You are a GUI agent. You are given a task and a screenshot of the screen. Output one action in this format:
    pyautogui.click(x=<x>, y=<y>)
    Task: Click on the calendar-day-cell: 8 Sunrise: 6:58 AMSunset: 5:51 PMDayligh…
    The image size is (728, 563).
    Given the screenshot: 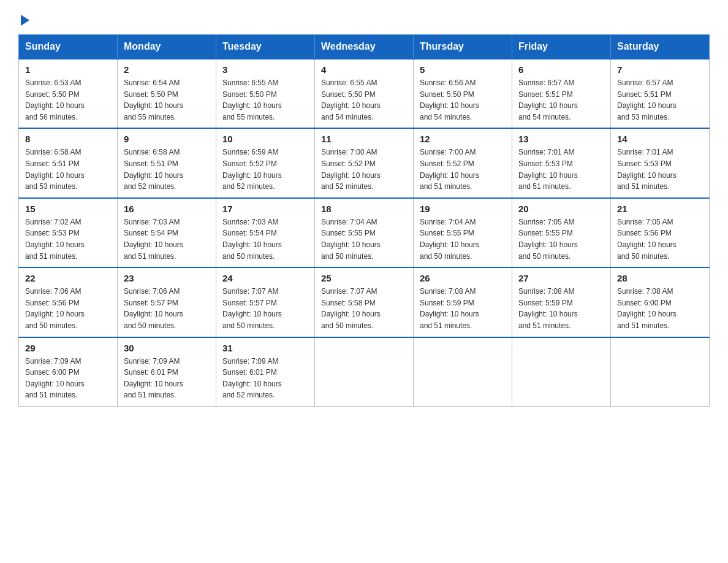 What is the action you would take?
    pyautogui.click(x=69, y=163)
    